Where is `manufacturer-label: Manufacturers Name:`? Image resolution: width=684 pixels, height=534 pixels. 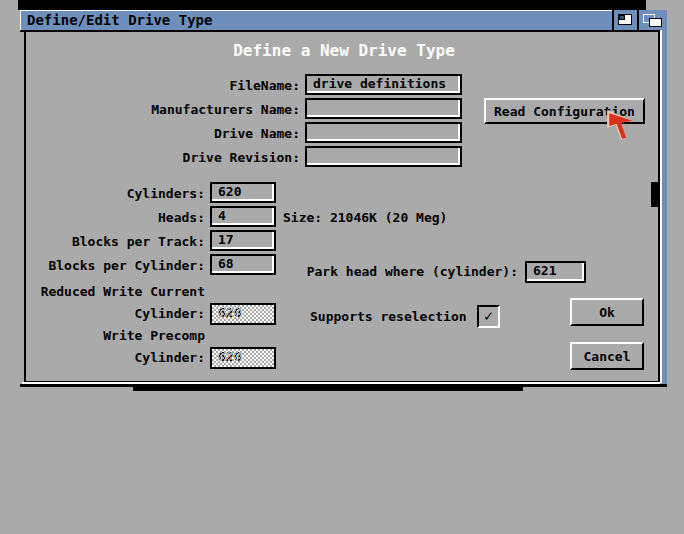 manufacturer-label: Manufacturers Name: is located at coordinates (180, 110).